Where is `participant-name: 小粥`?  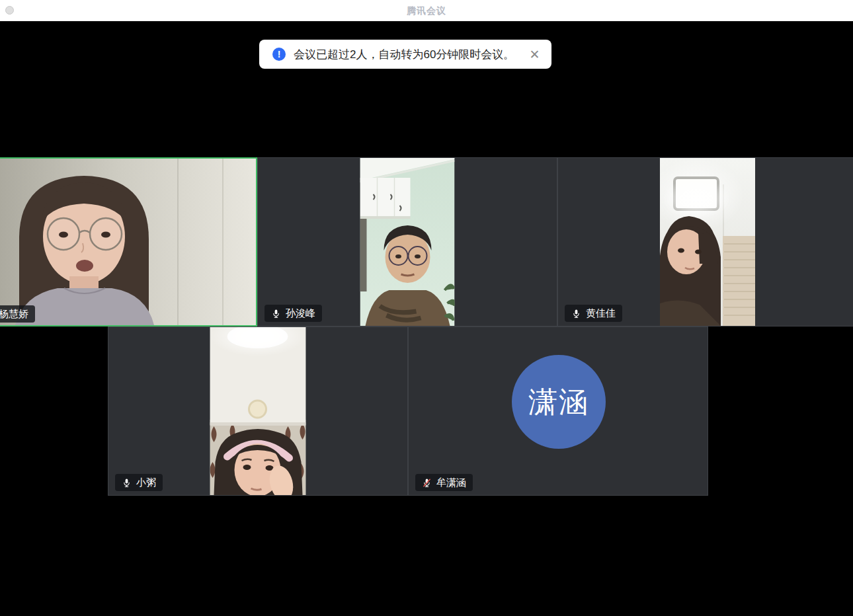
participant-name: 小粥 is located at coordinates (146, 482).